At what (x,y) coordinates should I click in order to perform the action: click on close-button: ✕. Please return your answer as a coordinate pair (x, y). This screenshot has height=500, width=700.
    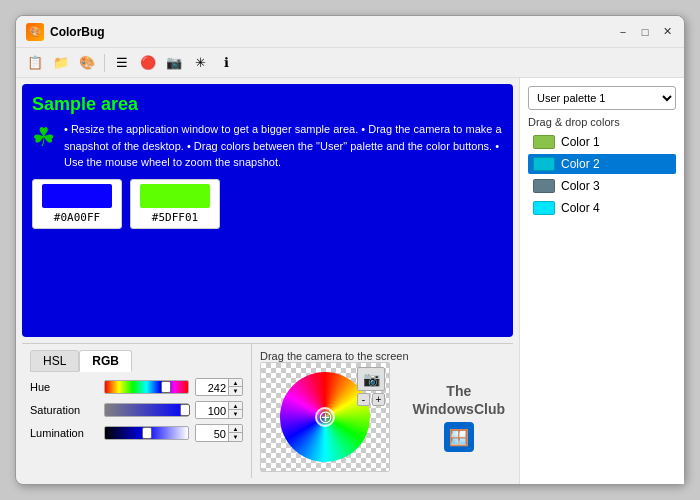
    Looking at the image, I should click on (667, 32).